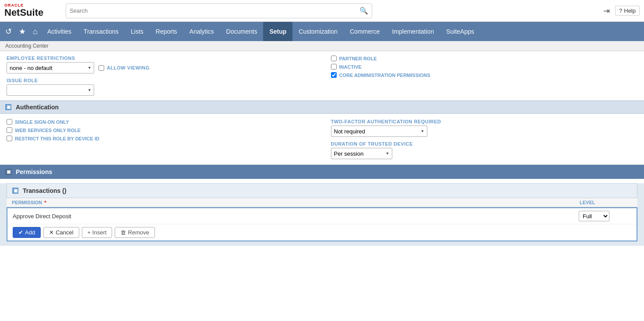  I want to click on add-button: ✔ Add, so click(27, 233).